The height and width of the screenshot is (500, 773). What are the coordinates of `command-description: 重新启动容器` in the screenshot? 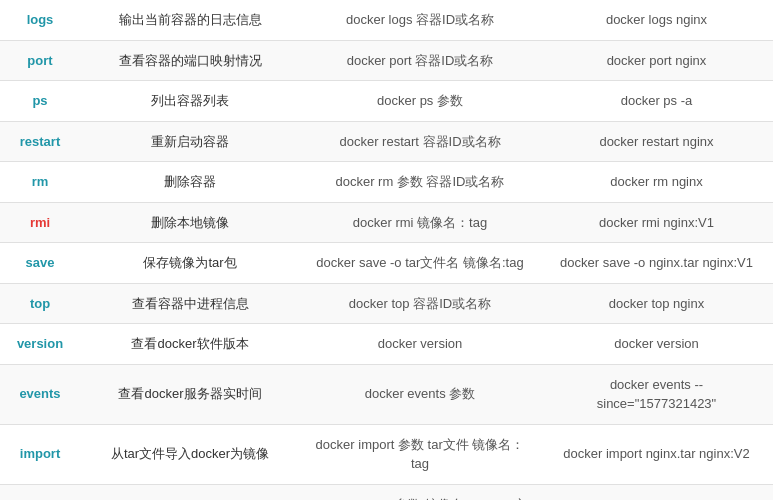 It's located at (190, 142).